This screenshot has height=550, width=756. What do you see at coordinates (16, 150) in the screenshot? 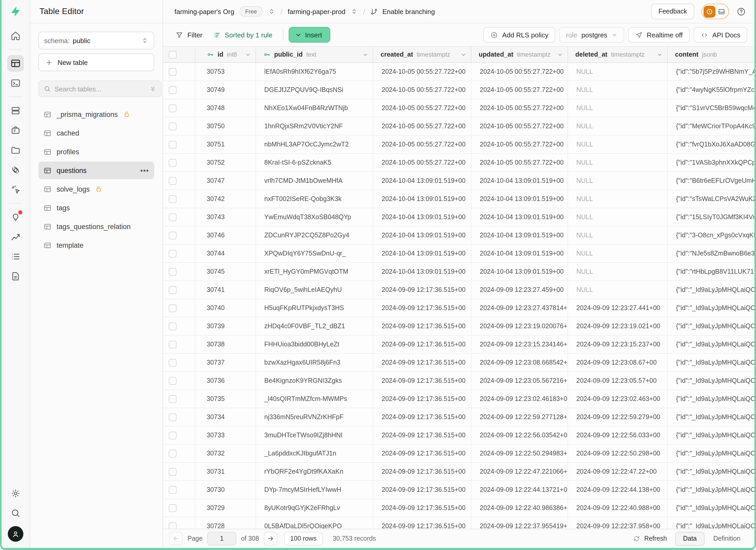
I see `nav-storage-icon` at bounding box center [16, 150].